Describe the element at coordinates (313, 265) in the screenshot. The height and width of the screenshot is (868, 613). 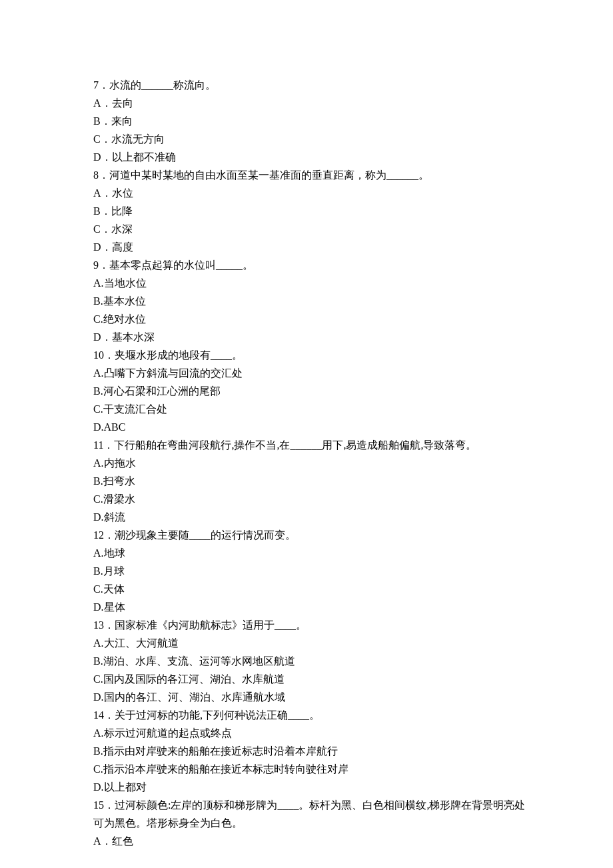
I see `question-stem: 9．基本零点起算的水位叫_____。` at that location.